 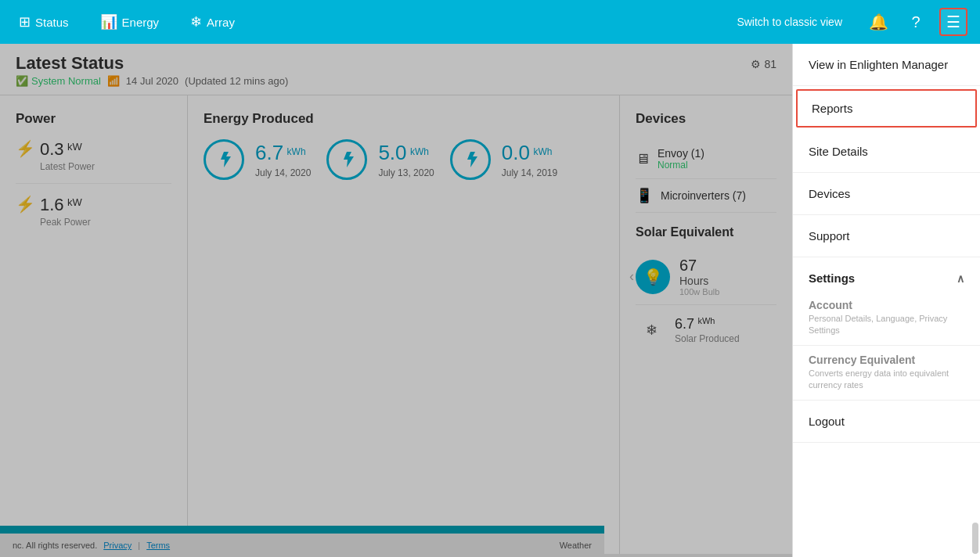 What do you see at coordinates (886, 325) in the screenshot?
I see `account-desc: Personal Details, Language, Privacy Sett…` at bounding box center [886, 325].